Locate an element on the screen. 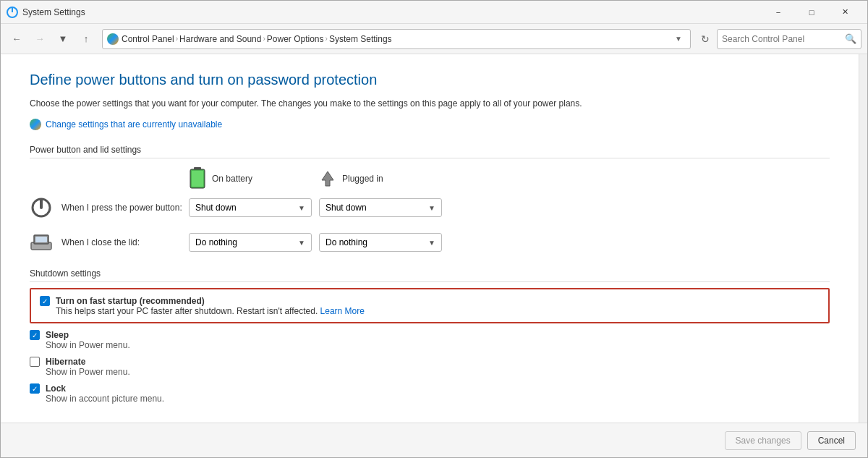 Image resolution: width=868 pixels, height=458 pixels. power-button-row: When I press the power button: Shut down… is located at coordinates (430, 208).